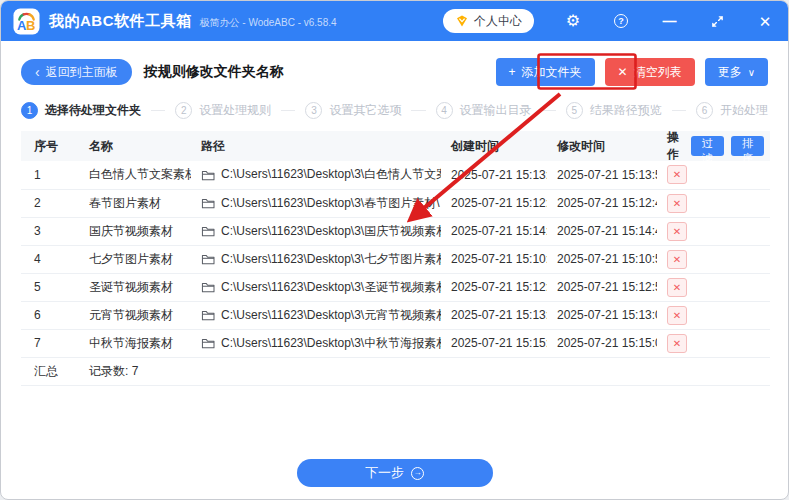 The image size is (789, 500). Describe the element at coordinates (135, 315) in the screenshot. I see `cell-name: 元宵节视频素材` at that location.